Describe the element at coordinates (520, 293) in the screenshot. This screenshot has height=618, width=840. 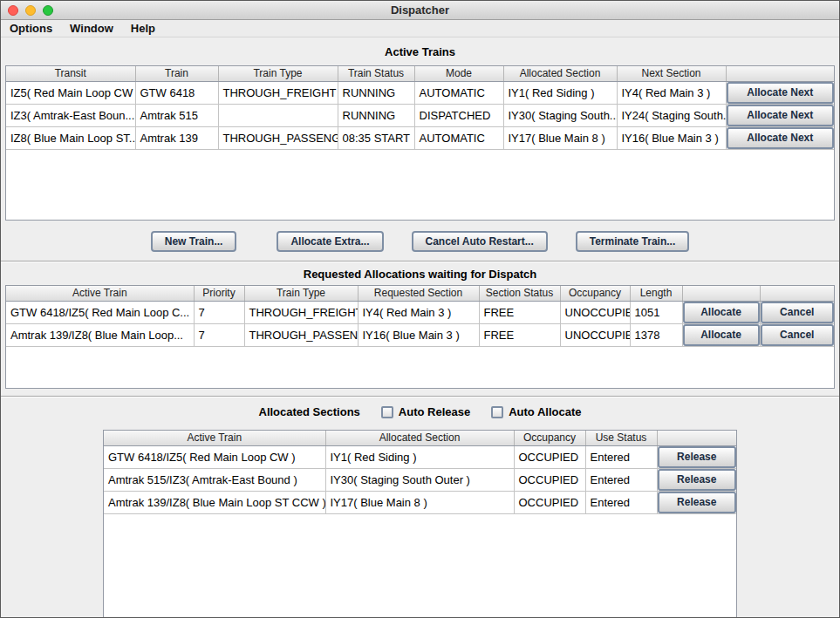
I see `col-header-section-status: Section Status` at that location.